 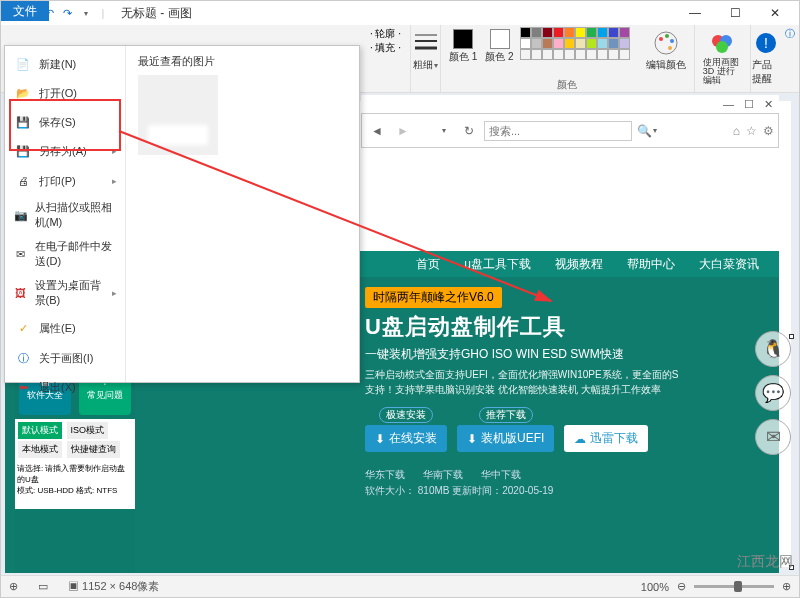 What do you see at coordinates (386, 48) in the screenshot?
I see `fill-button: · 填充 ·` at bounding box center [386, 48].